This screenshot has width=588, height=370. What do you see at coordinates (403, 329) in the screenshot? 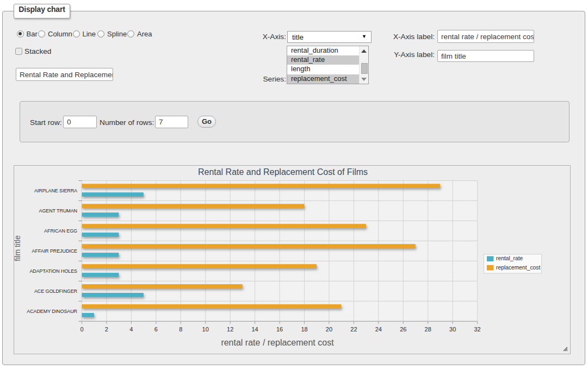
I see `svg-text: 26` at bounding box center [403, 329].